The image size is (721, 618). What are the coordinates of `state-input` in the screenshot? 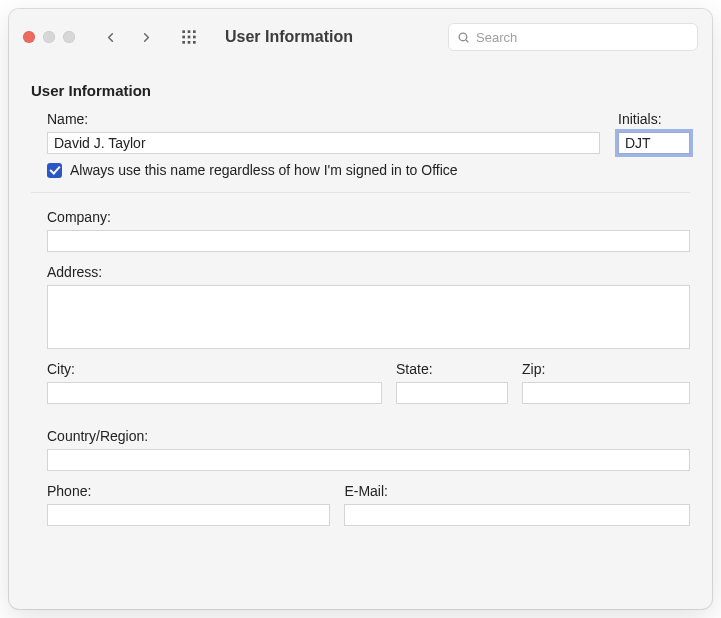 It's located at (452, 393).